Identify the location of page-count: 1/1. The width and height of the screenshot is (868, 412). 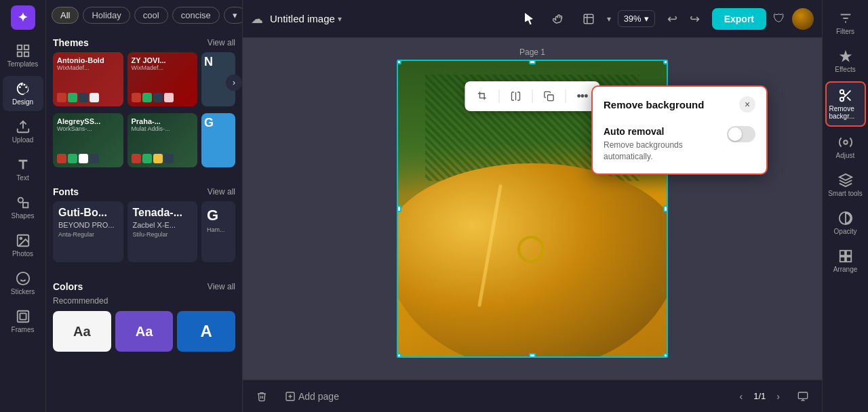
(760, 396).